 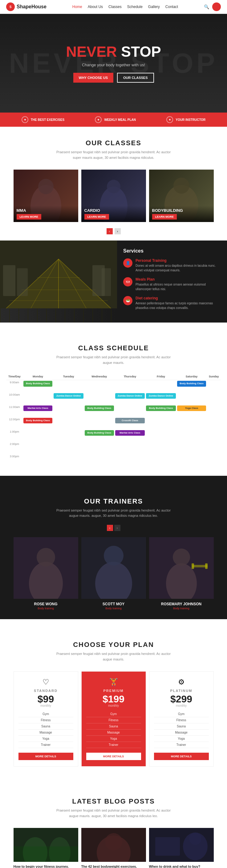 What do you see at coordinates (182, 210) in the screenshot?
I see `class-body-title: BODYBUILDING` at bounding box center [182, 210].